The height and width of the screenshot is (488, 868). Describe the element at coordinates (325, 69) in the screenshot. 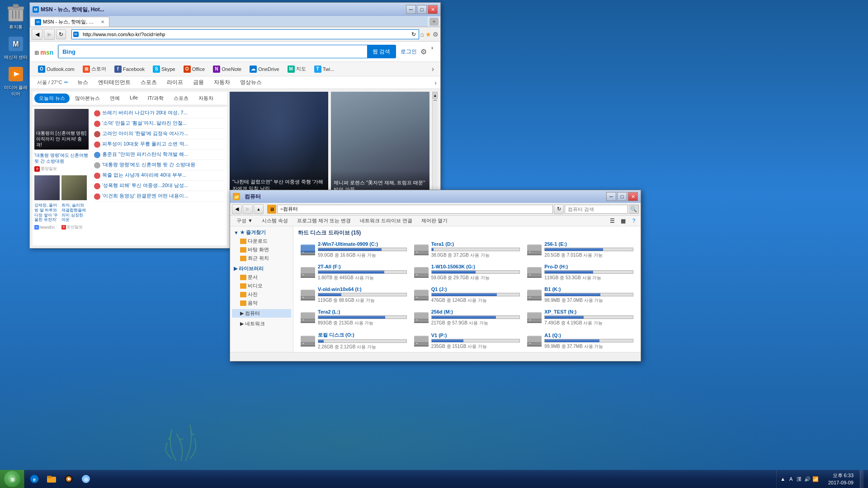

I see `link-twitter: T Twi...` at that location.